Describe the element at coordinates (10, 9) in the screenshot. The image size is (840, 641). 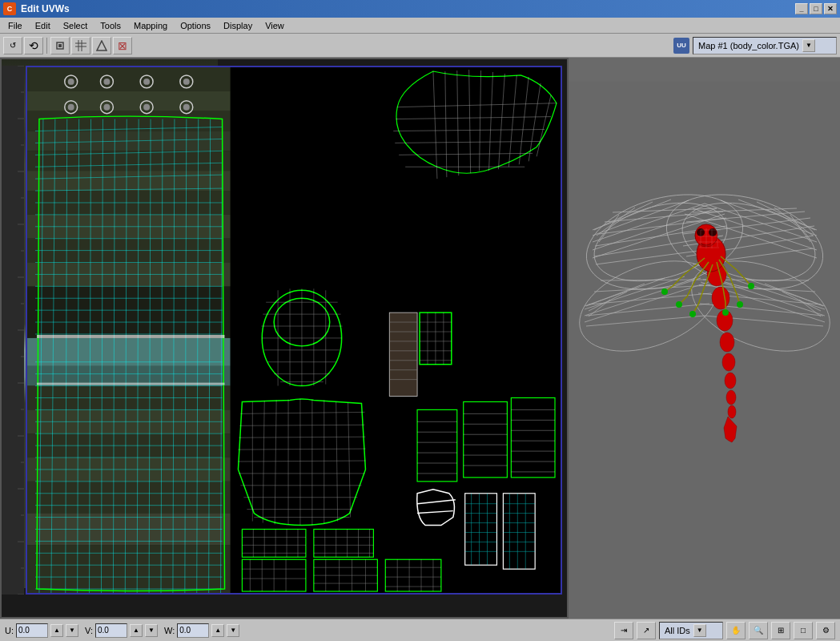
I see `app-icon: C` at that location.